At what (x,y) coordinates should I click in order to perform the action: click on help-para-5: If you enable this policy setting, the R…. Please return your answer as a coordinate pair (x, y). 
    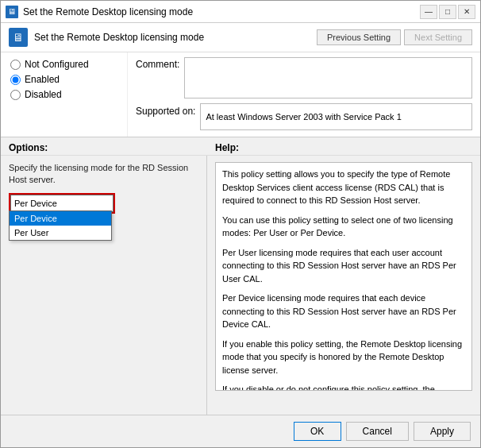
    Looking at the image, I should click on (344, 357).